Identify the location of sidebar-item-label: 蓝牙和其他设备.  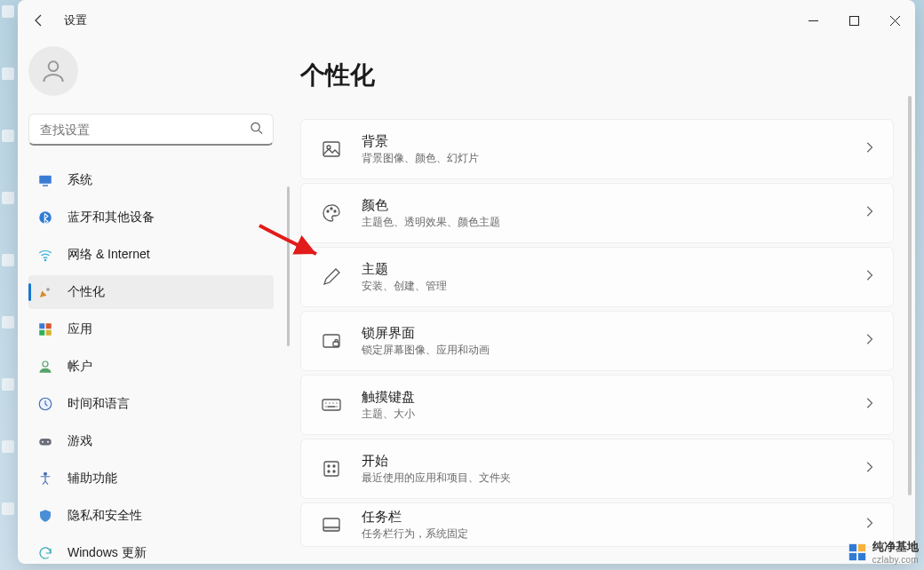
(111, 218).